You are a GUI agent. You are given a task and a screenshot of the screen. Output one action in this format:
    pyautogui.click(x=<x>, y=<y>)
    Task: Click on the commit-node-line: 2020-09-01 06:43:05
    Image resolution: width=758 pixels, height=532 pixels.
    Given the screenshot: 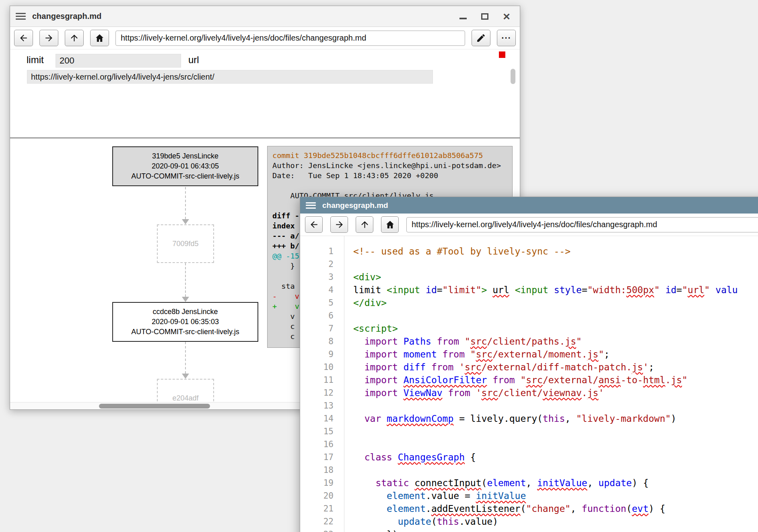 What is the action you would take?
    pyautogui.click(x=185, y=166)
    